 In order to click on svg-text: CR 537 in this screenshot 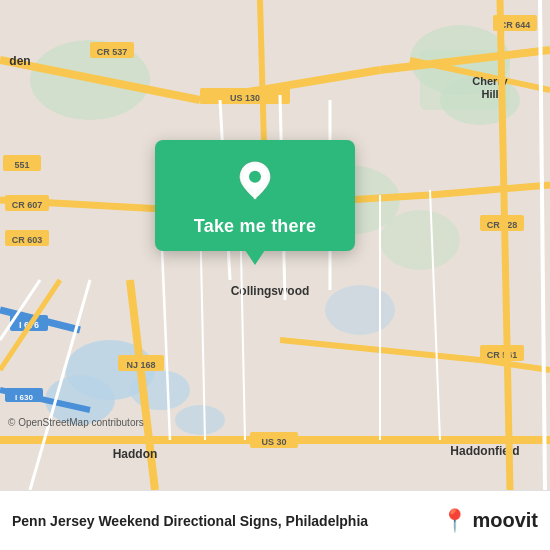, I will do `click(112, 52)`.